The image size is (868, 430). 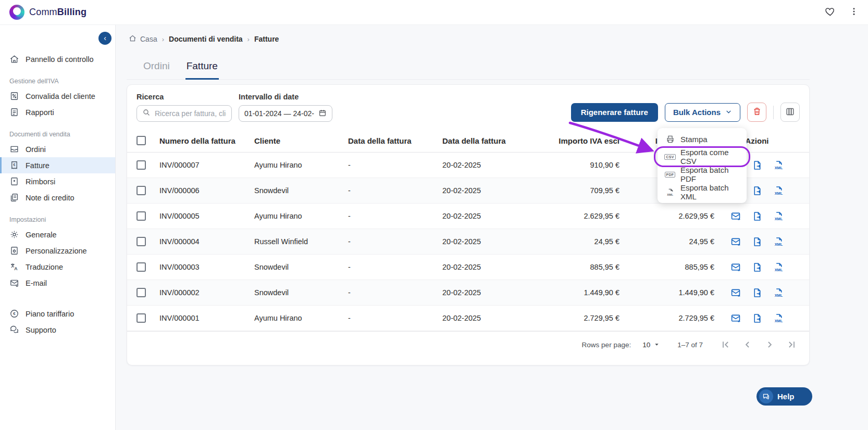 I want to click on table-row: INV/000001 Ayumu Hirano - 20-02-2025 2.7…, so click(x=468, y=319).